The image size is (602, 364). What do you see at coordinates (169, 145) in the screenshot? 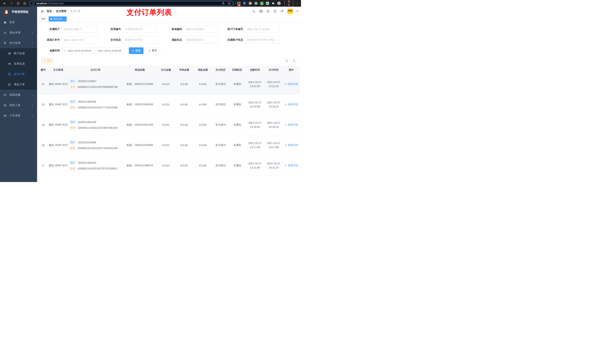
I see `table-row: 18 微信 JSAPI 支付 商户1635311823086 支付4200001…` at bounding box center [169, 145].